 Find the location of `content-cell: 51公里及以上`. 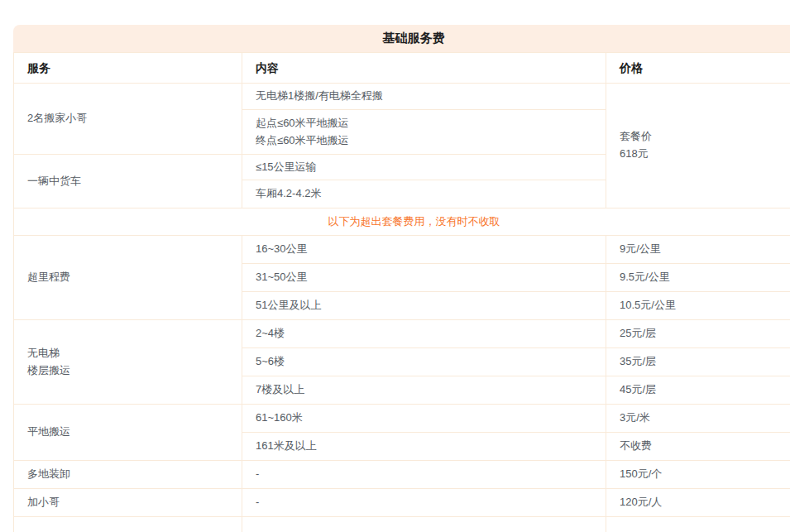

content-cell: 51公里及以上 is located at coordinates (424, 306).